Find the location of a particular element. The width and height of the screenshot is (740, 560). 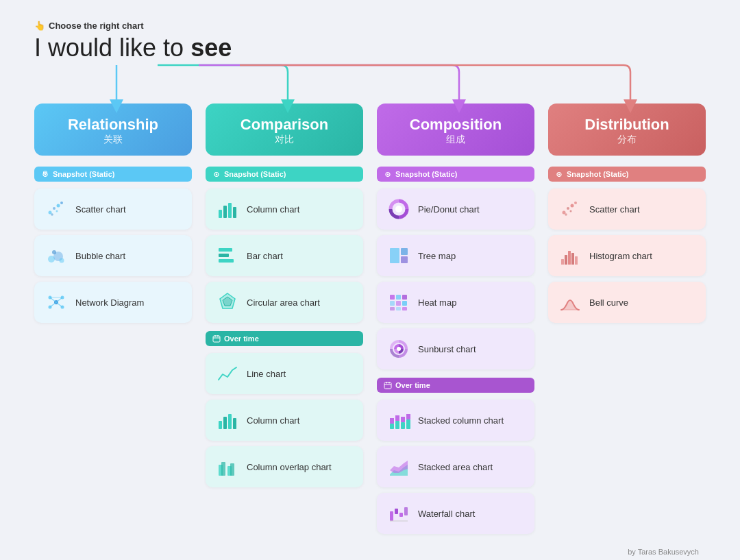

chart-item-treemap: Tree map is located at coordinates (456, 256).